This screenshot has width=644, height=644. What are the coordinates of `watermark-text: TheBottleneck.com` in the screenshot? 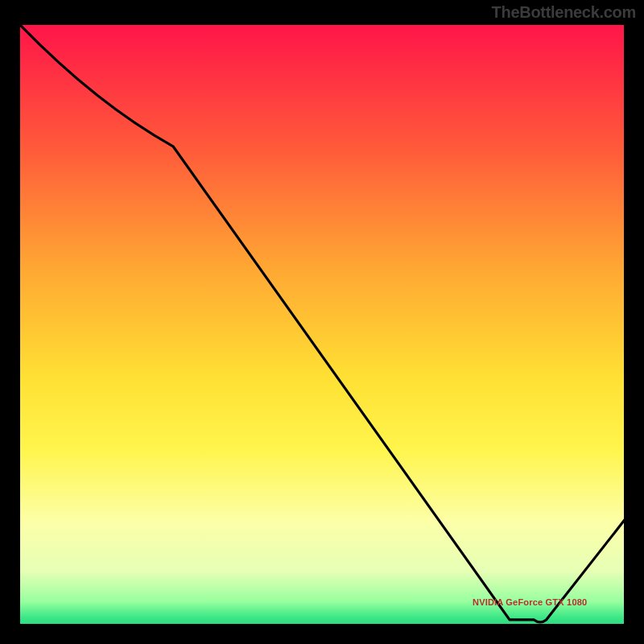 It's located at (564, 13).